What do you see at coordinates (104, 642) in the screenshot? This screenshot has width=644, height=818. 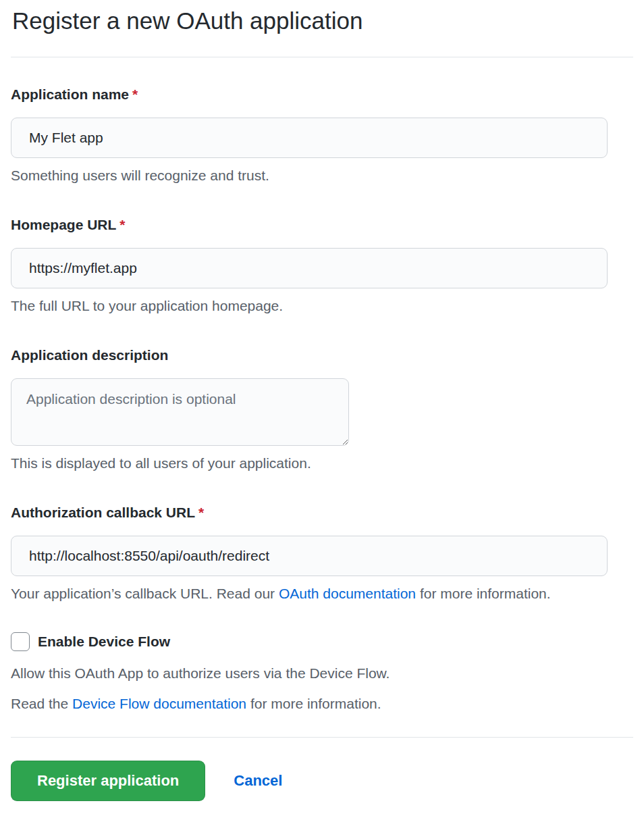 I see `enable-device-flow-label: Enable Device Flow` at bounding box center [104, 642].